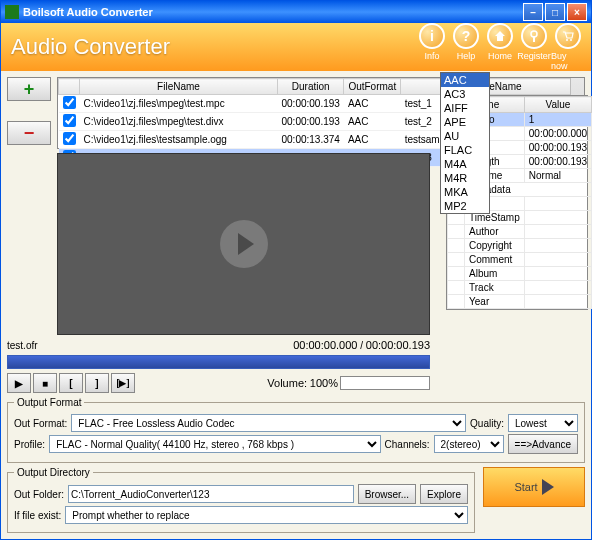 This screenshot has height=540, width=592. I want to click on app-icon, so click(12, 12).